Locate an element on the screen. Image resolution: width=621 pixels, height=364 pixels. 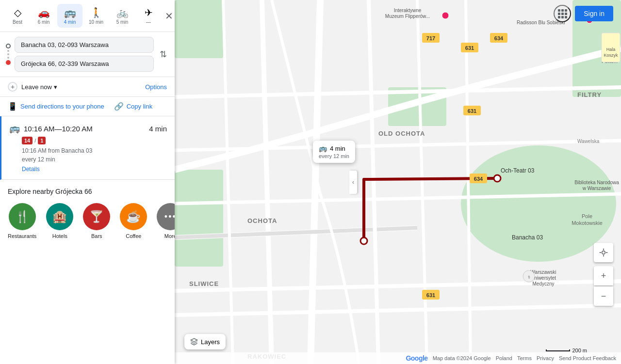
close-button: ✕ is located at coordinates (168, 16).